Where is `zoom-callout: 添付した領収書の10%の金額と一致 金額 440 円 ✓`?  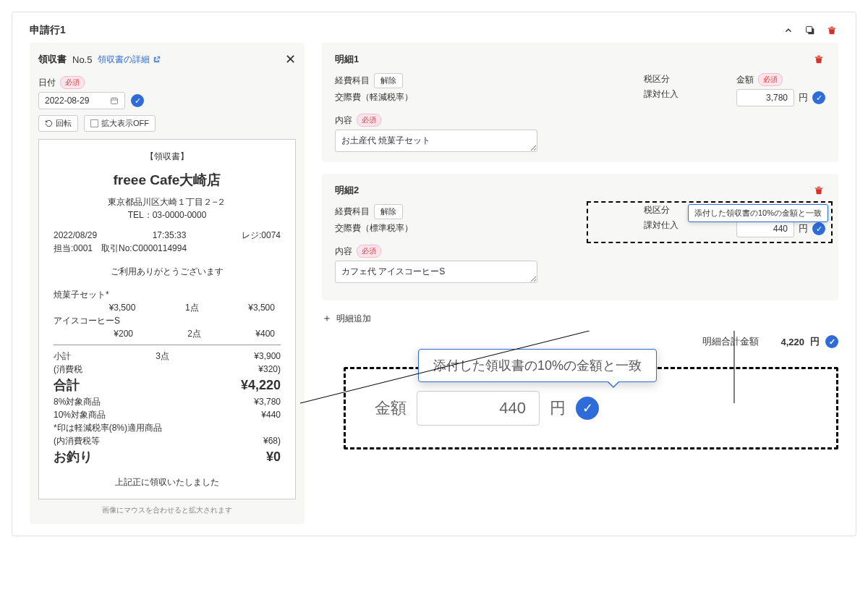
zoom-callout: 添付した領収書の10%の金額と一致 金額 440 円 ✓ is located at coordinates (580, 408).